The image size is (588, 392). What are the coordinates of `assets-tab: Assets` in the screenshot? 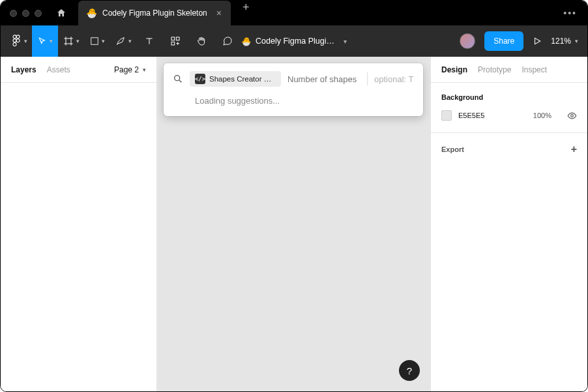 It's located at (59, 70).